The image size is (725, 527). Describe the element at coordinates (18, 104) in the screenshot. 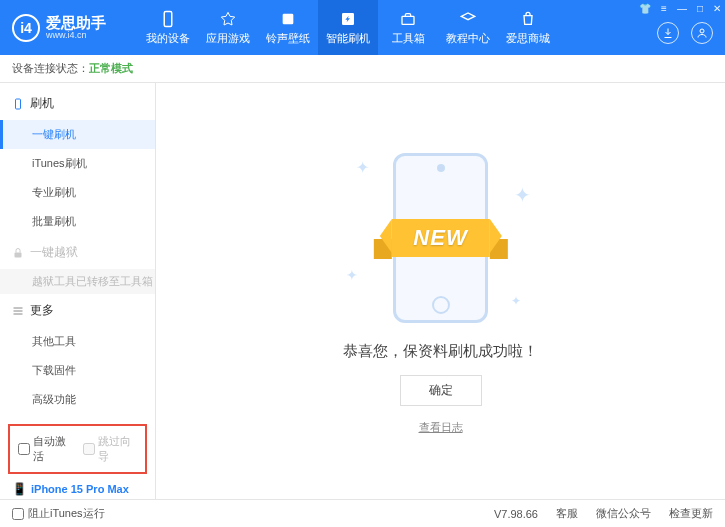

I see `flash-group-icon` at that location.